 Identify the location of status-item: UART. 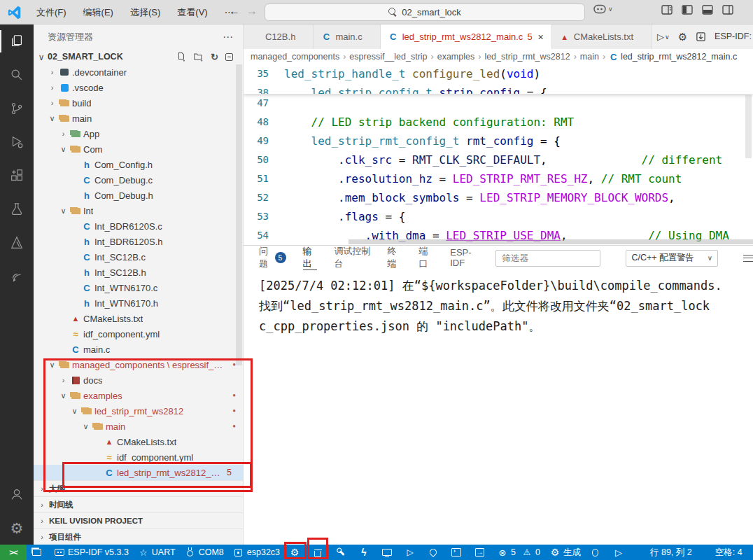
(157, 552).